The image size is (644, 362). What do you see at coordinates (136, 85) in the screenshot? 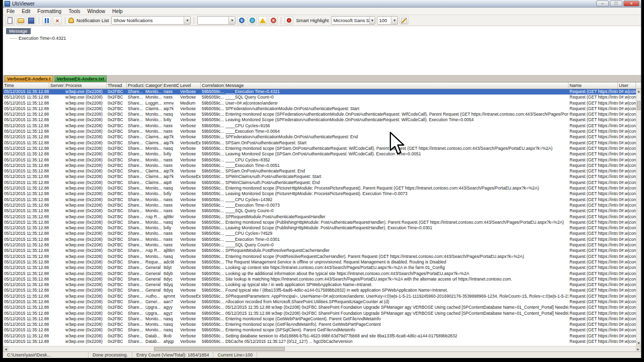
I see `column-header-product: Product` at bounding box center [136, 85].